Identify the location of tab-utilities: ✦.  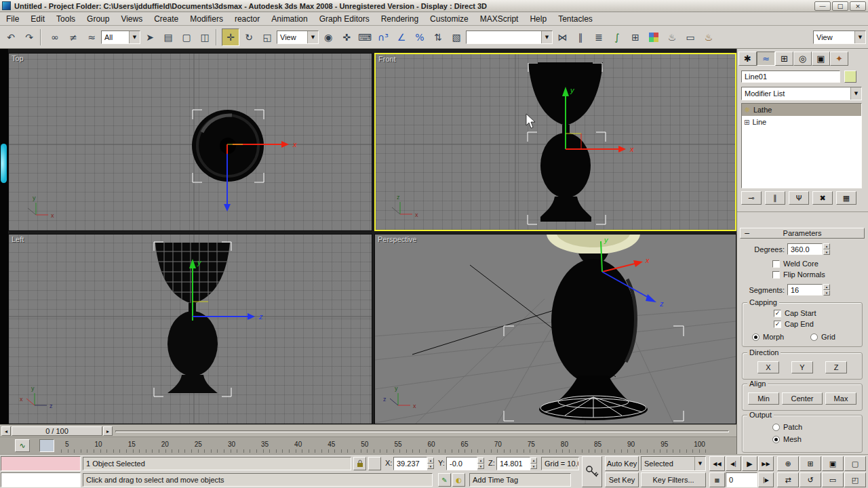
(840, 58).